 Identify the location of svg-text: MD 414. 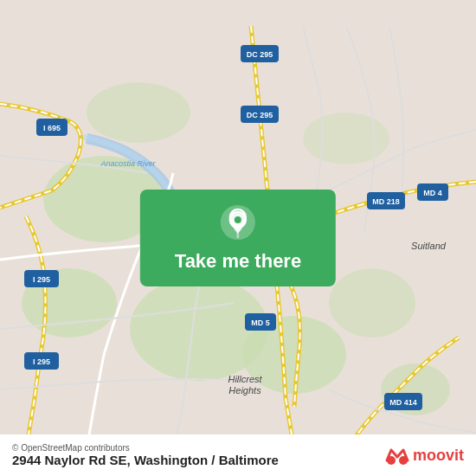
(403, 402).